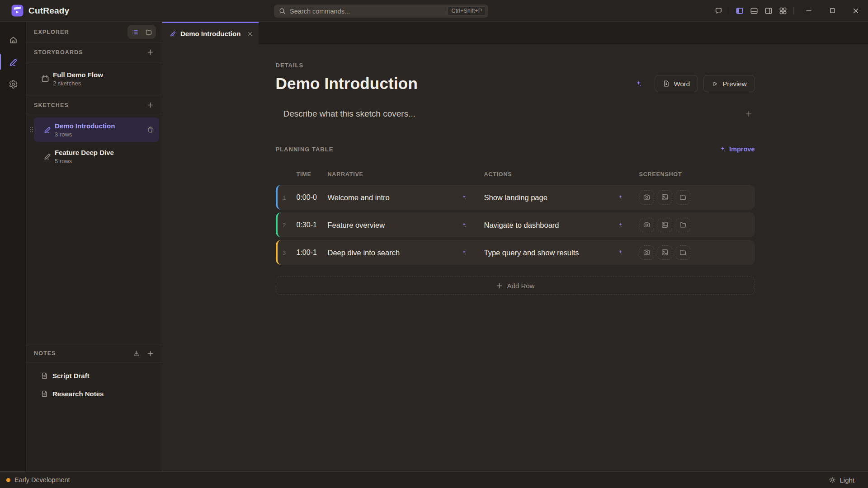  Describe the element at coordinates (52, 105) in the screenshot. I see `sketches-label: SKETCHES` at that location.